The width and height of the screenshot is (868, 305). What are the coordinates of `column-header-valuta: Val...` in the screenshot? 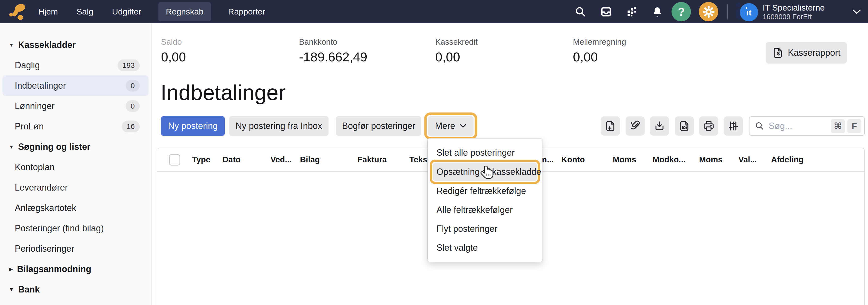 It's located at (747, 160).